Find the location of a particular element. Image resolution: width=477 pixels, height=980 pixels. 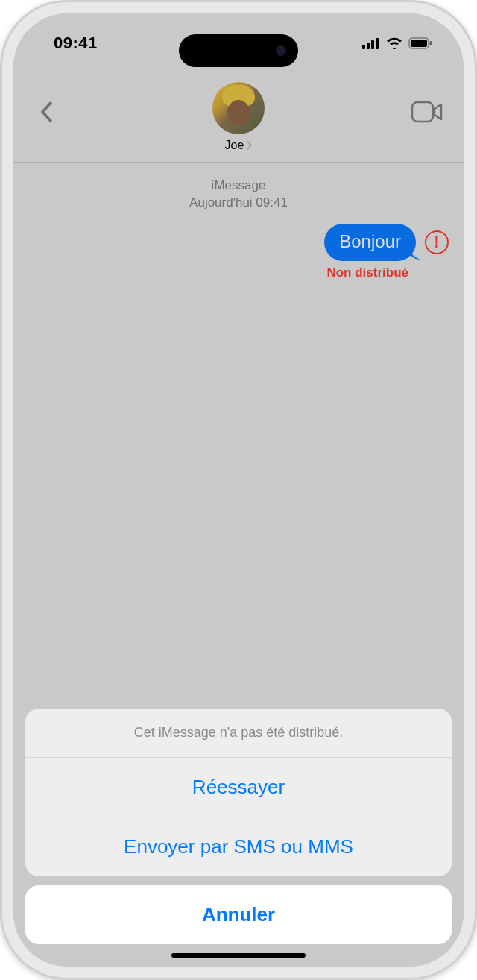

retry-button: Réessayer is located at coordinates (238, 788).